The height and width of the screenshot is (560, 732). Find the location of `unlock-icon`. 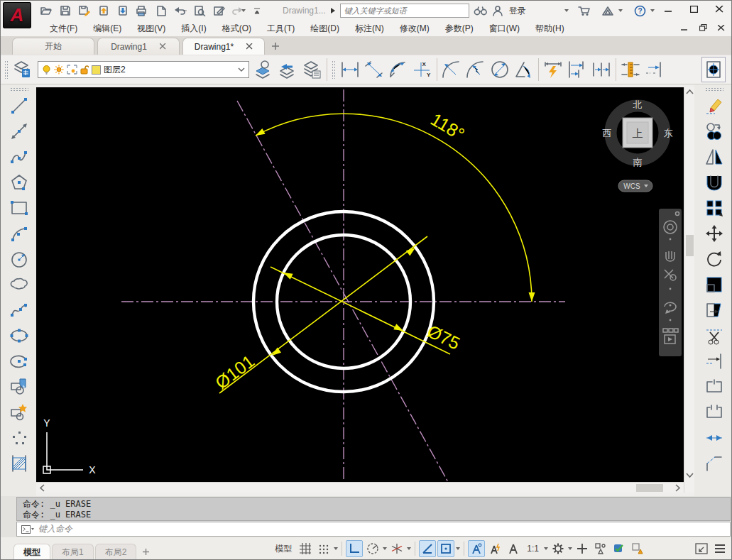

unlock-icon is located at coordinates (84, 70).